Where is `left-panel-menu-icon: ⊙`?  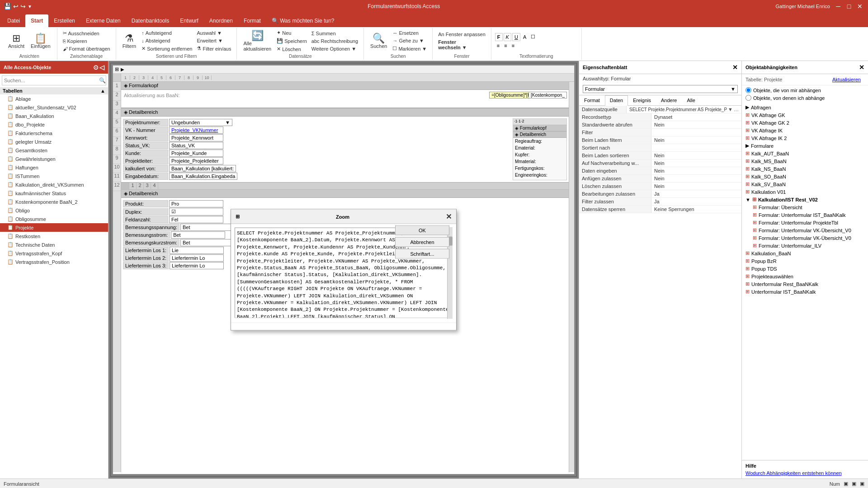
left-panel-menu-icon: ⊙ is located at coordinates (96, 67).